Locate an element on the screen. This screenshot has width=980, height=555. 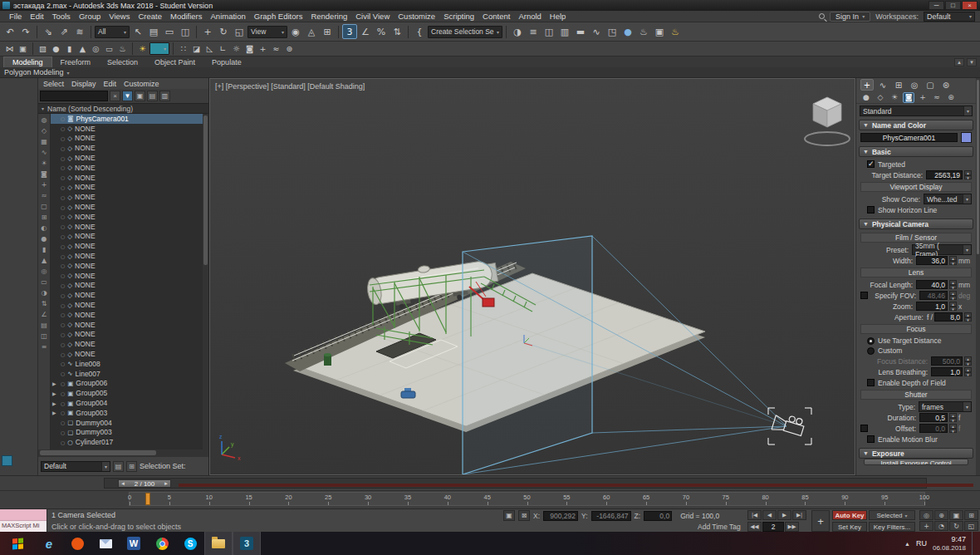
sphere-primitive-icon: ● is located at coordinates (56, 48).